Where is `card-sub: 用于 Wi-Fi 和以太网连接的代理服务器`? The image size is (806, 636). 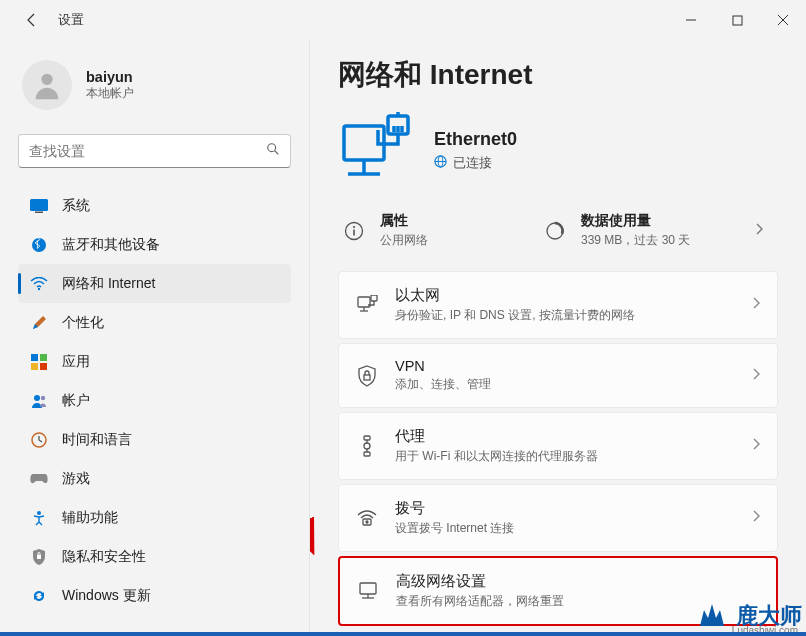 card-sub: 用于 Wi-Fi 和以太网连接的代理服务器 is located at coordinates (496, 456).